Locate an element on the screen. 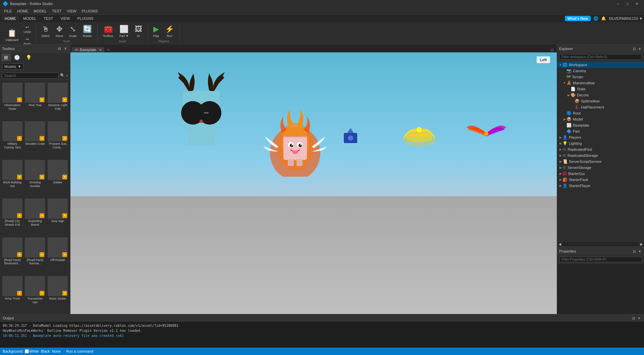 The height and width of the screenshot is (355, 644). scale-button: ⤡Scale is located at coordinates (73, 31).